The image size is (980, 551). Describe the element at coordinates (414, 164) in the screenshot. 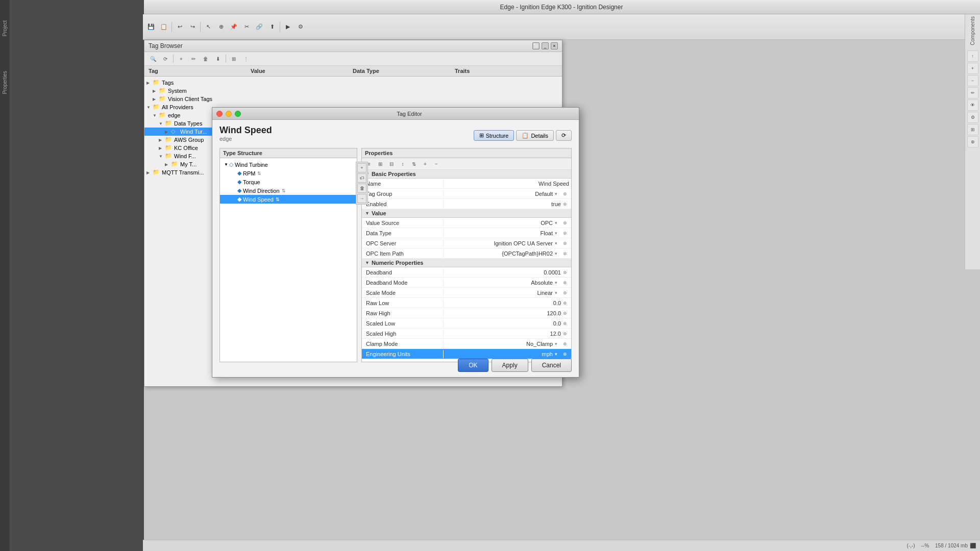

I see `props-sort2-btn: ⇅` at that location.